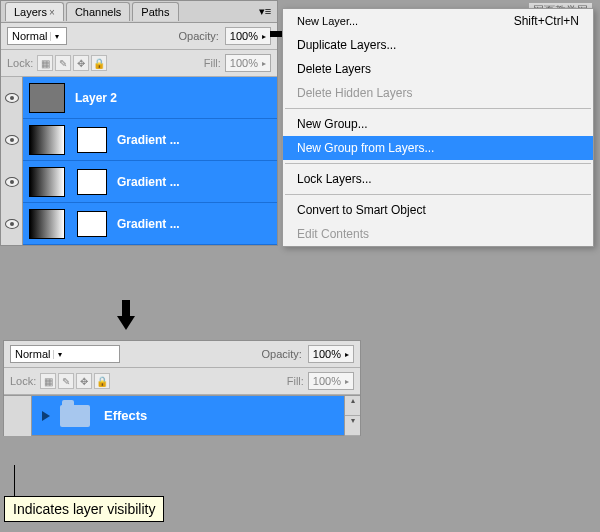 This screenshot has width=600, height=532. Describe the element at coordinates (126, 416) in the screenshot. I see `group-name: Effects` at that location.